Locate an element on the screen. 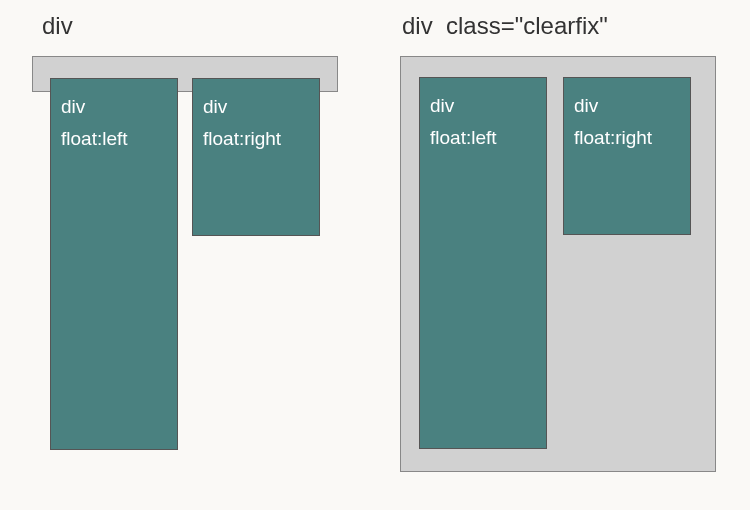 This screenshot has height=510, width=750. box-right-b-line1: div is located at coordinates (627, 106).